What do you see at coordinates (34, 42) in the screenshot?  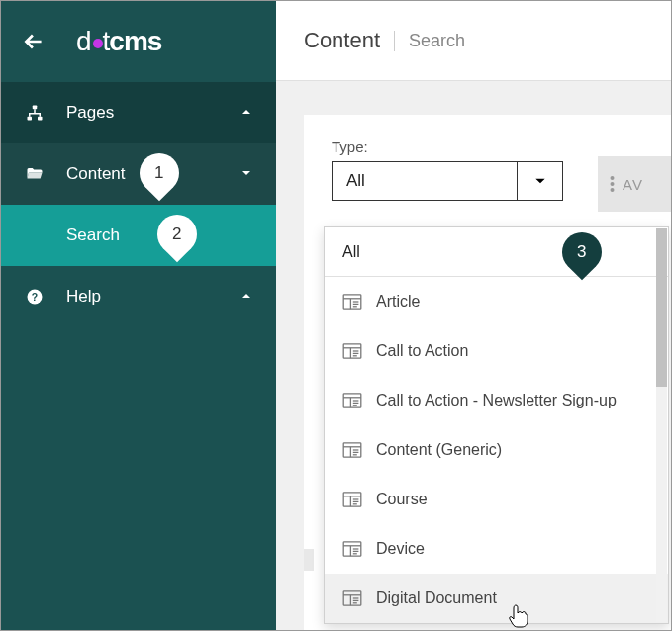 I see `back-button` at bounding box center [34, 42].